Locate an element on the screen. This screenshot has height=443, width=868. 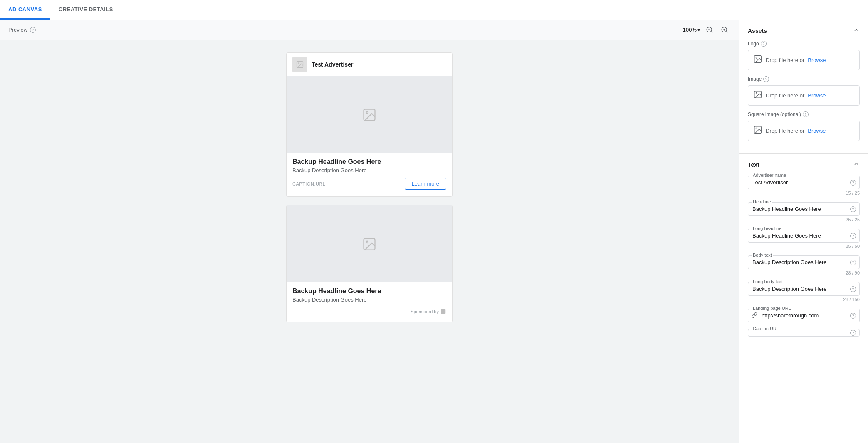
long-headline-field-value: Backup Headline Goes Here is located at coordinates (787, 235).